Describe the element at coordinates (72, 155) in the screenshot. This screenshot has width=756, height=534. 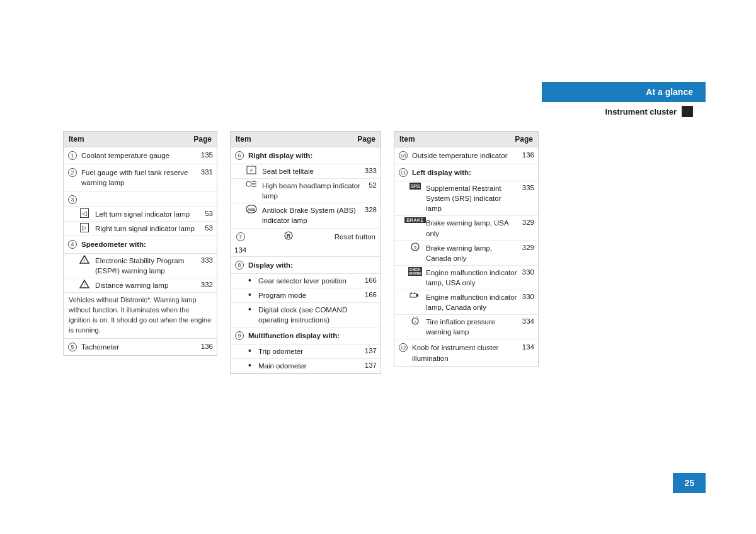
I see `row-num: 1` at that location.